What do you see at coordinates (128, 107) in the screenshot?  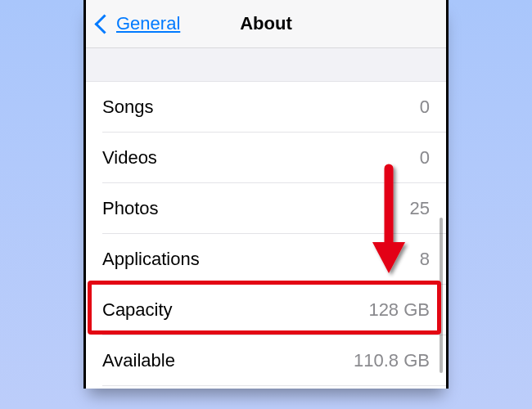 I see `row-label: Songs` at bounding box center [128, 107].